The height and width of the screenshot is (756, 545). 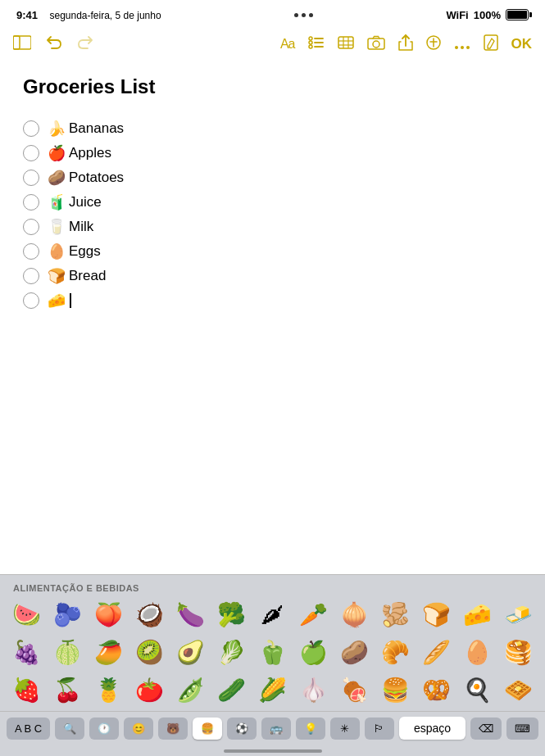 I want to click on ok-button: OK, so click(x=522, y=44).